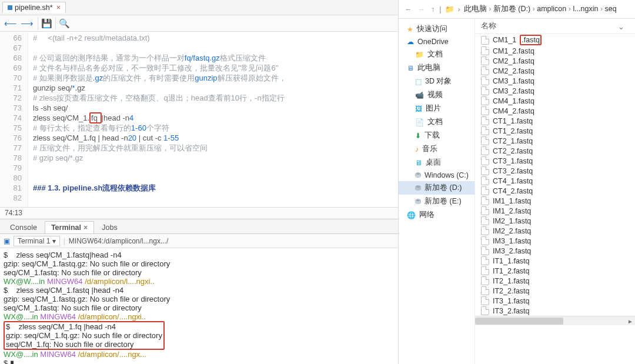 The height and width of the screenshot is (364, 635). What do you see at coordinates (36, 241) in the screenshot?
I see `terminal-select: Terminal 1 ▾` at bounding box center [36, 241].